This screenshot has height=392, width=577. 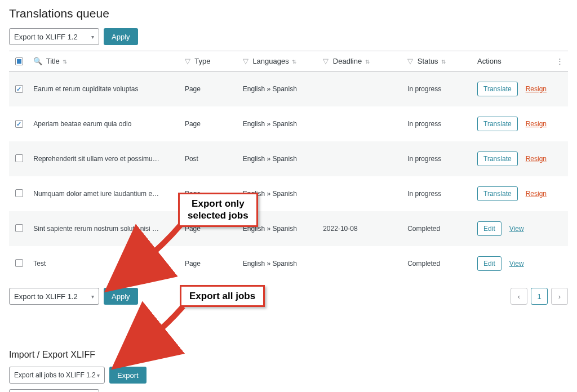 I want to click on table-row: Sint sapiente rerum nostrum soluta nisi …, so click(x=288, y=229).